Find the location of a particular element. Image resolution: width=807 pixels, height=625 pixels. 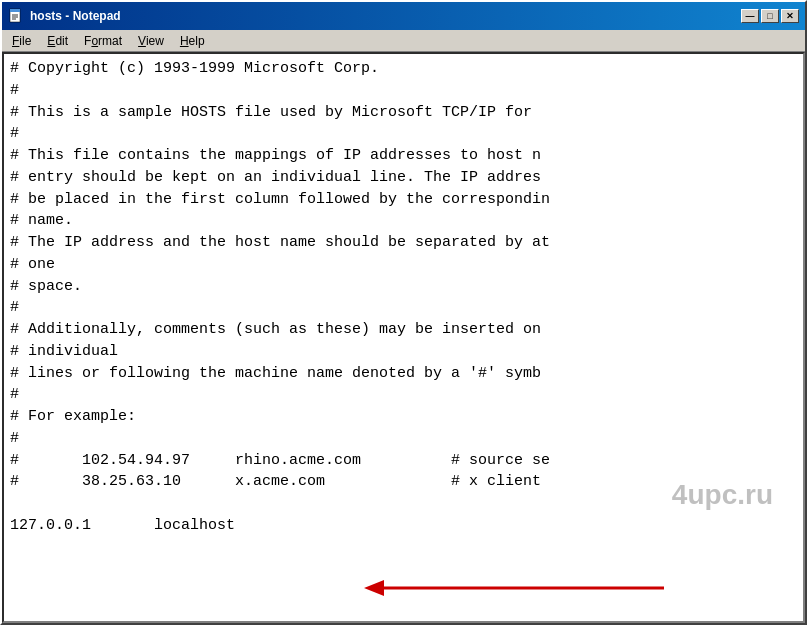

window-title: hosts - Notepad is located at coordinates (382, 16).